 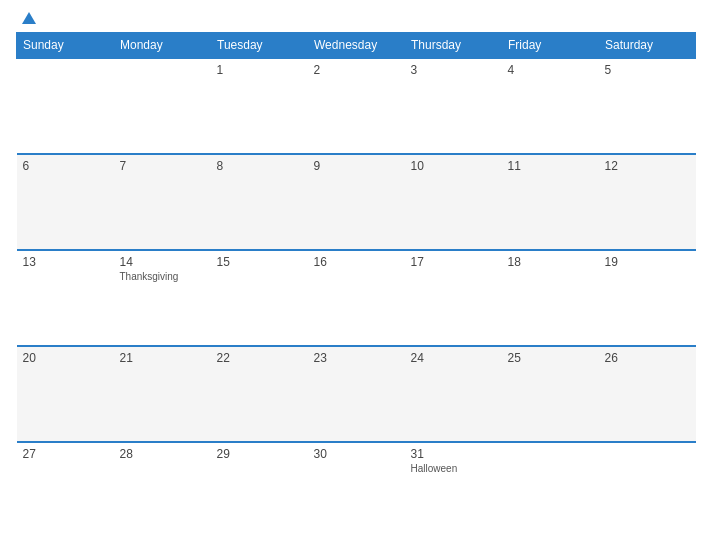 What do you see at coordinates (550, 298) in the screenshot?
I see `calendar-cell: 18` at bounding box center [550, 298].